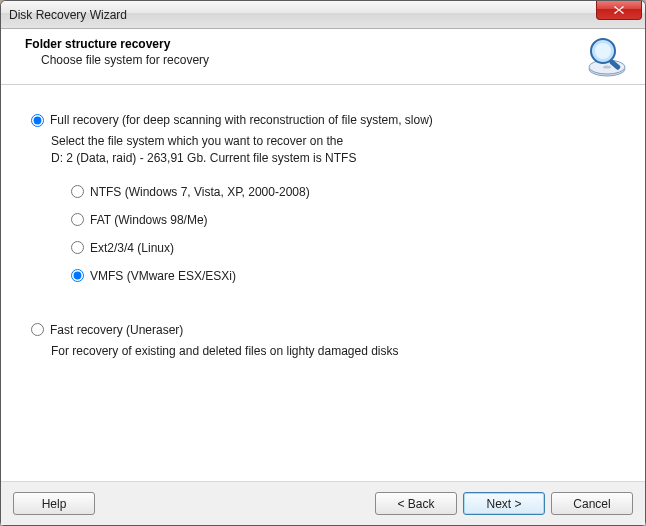  Describe the element at coordinates (132, 248) in the screenshot. I see `fs-label-ext: Ext2/3/4 (Linux)` at that location.